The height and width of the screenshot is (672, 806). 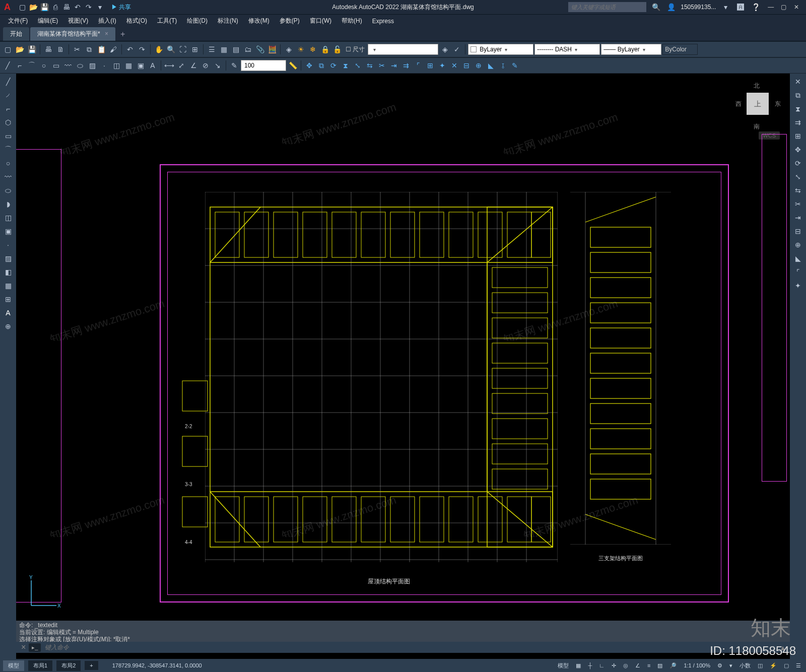 I want to click on copy-icon: ⧉, so click(x=89, y=49).